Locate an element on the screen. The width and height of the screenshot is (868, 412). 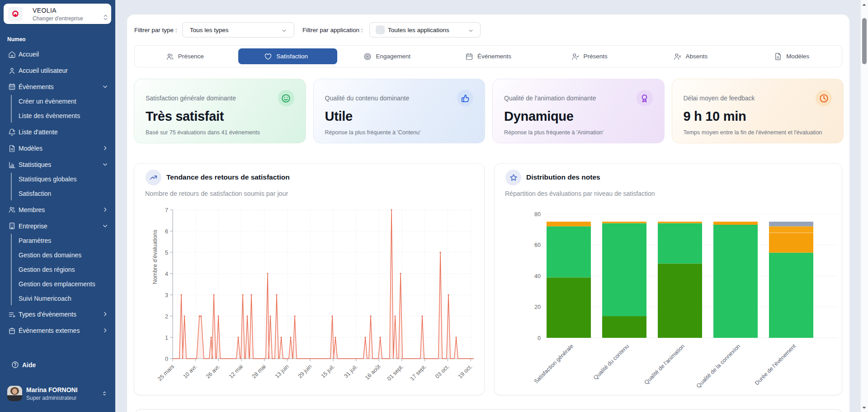
svg-text: 12 mai is located at coordinates (236, 371).